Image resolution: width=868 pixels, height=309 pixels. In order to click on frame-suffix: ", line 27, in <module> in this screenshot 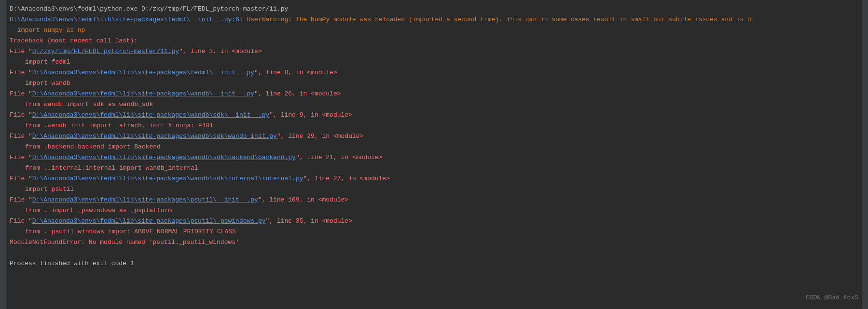, I will do `click(346, 178)`.